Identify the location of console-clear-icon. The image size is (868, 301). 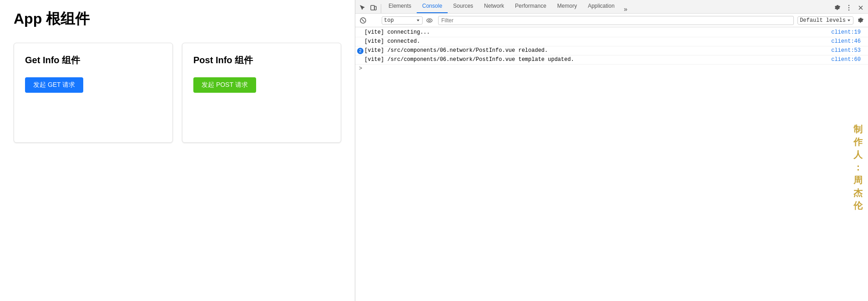
(363, 20).